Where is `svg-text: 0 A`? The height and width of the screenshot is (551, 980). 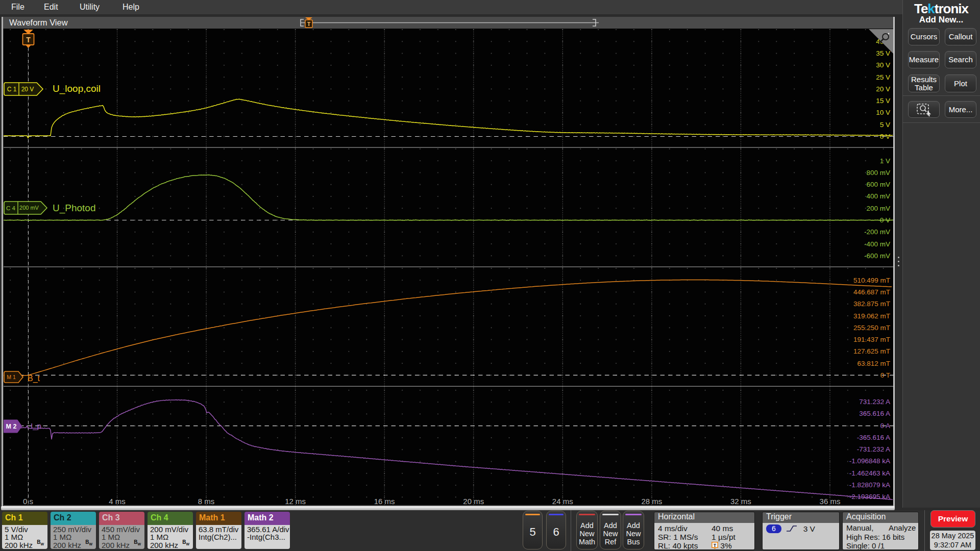
svg-text: 0 A is located at coordinates (885, 425).